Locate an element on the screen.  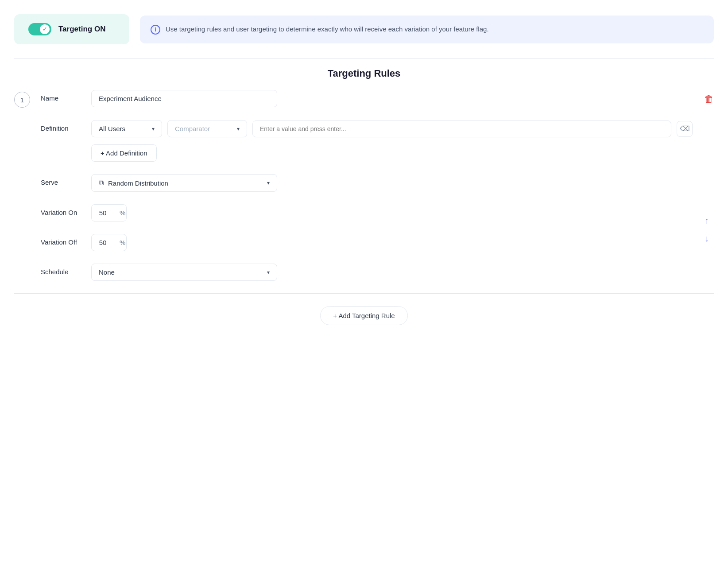
info-icon: i is located at coordinates (155, 30).